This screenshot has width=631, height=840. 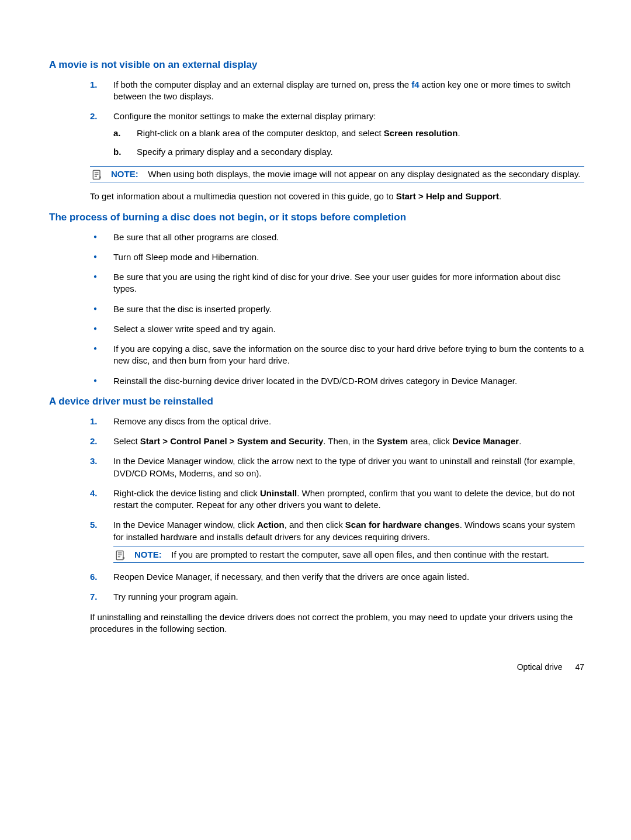 What do you see at coordinates (176, 596) in the screenshot?
I see `step-text: Try running your program again.` at bounding box center [176, 596].